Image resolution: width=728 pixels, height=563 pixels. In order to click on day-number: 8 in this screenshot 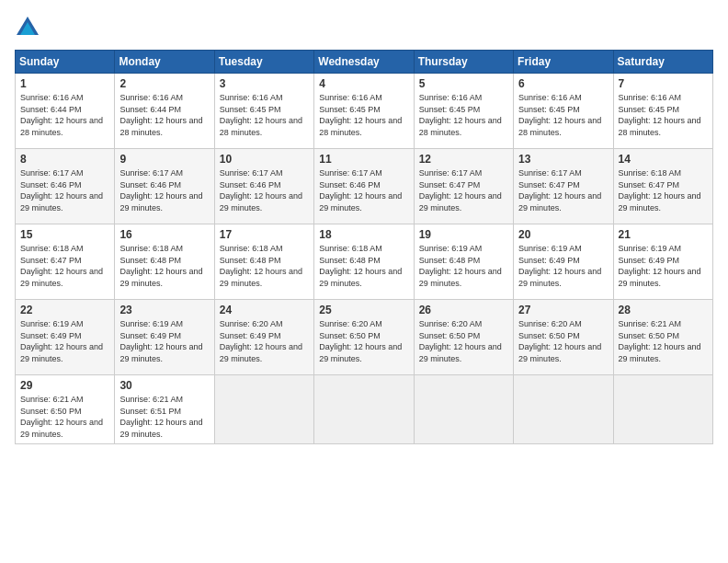, I will do `click(64, 159)`.